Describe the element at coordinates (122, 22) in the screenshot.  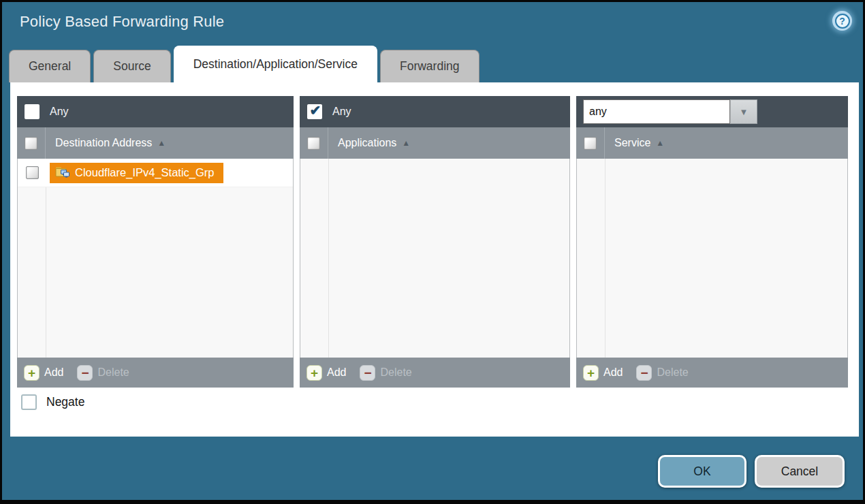
I see `dialog-title: Policy Based Forwarding Rule` at that location.